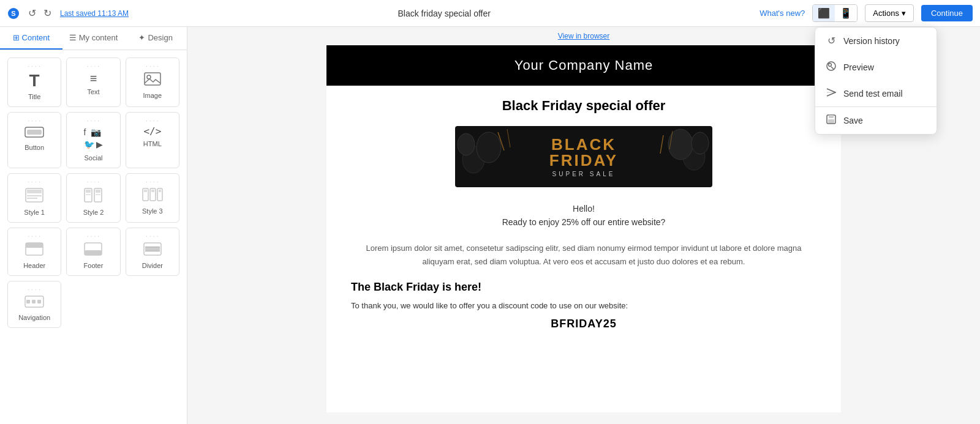 This screenshot has height=424, width=980. I want to click on actions-label: Actions, so click(886, 13).